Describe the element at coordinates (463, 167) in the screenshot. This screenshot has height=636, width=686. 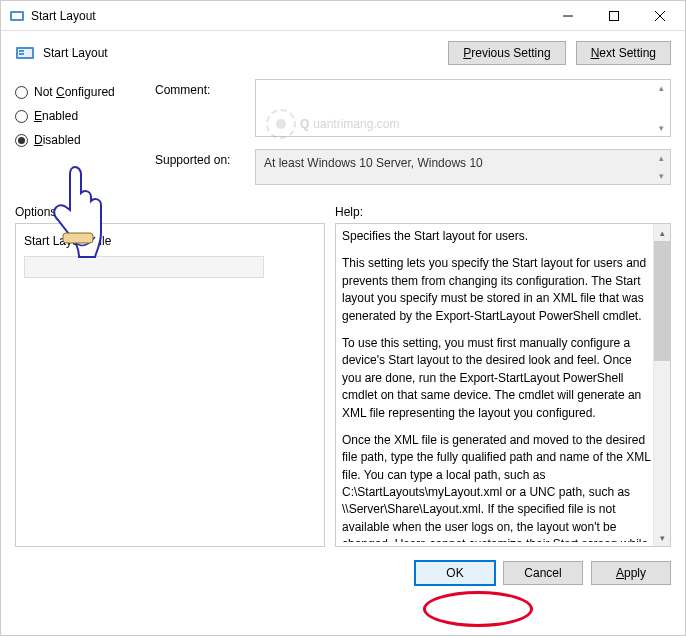
I see `supported-on-box: At least Windows 10 Server, Windows 10 ▴…` at that location.